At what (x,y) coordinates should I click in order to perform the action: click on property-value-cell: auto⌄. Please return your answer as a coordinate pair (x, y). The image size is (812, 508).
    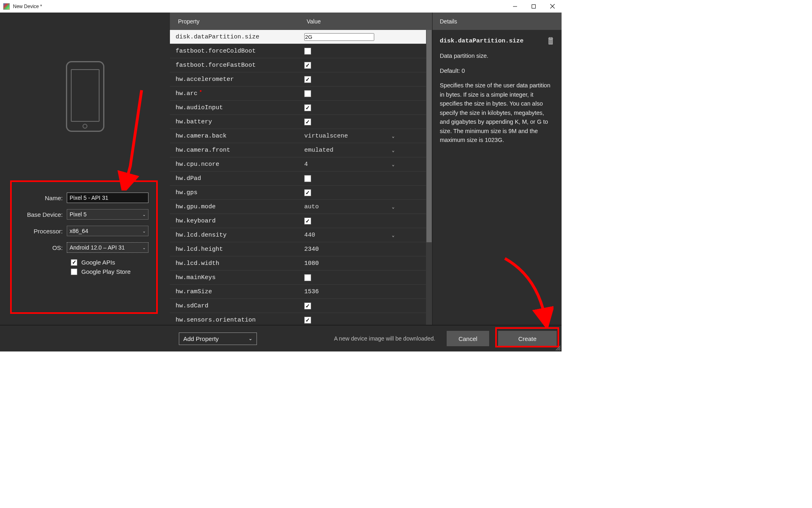
    Looking at the image, I should click on (365, 207).